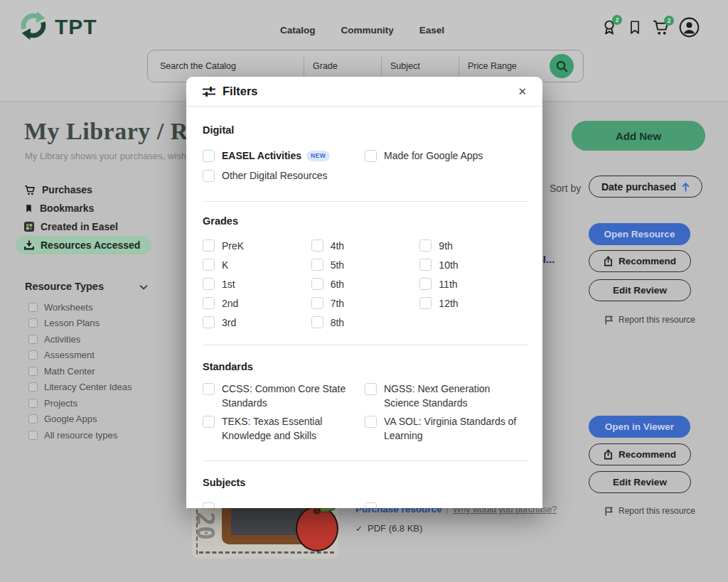 The height and width of the screenshot is (582, 728). I want to click on resource-type-math-center: Math Center, so click(80, 371).